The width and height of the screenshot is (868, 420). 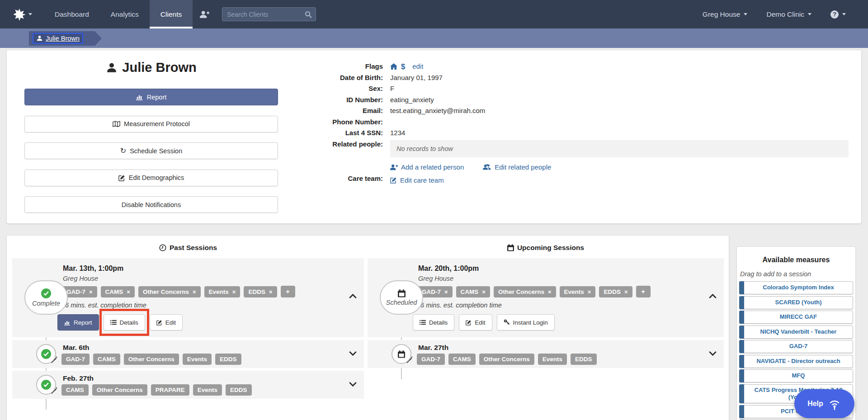 What do you see at coordinates (151, 178) in the screenshot?
I see `edit-demographics-button: Edit Demographics` at bounding box center [151, 178].